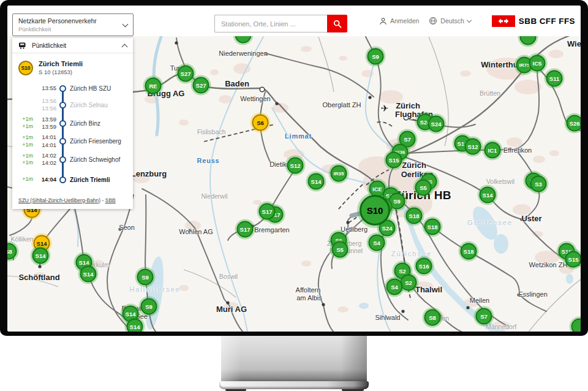 This screenshot has height=391, width=588. What do you see at coordinates (153, 86) in the screenshot?
I see `line-marker-re: RE` at bounding box center [153, 86].